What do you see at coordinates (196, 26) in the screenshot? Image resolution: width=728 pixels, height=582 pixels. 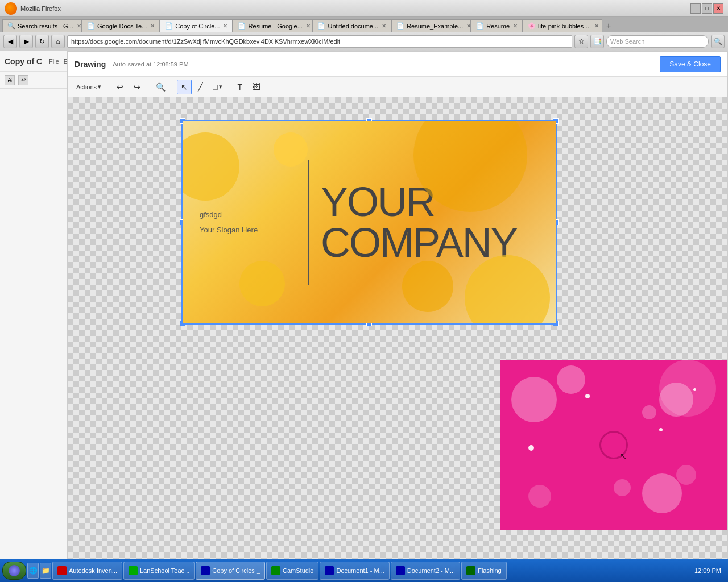 I see `tab-copy-of-circle: 📄 Copy of Circle... ✕` at bounding box center [196, 26].